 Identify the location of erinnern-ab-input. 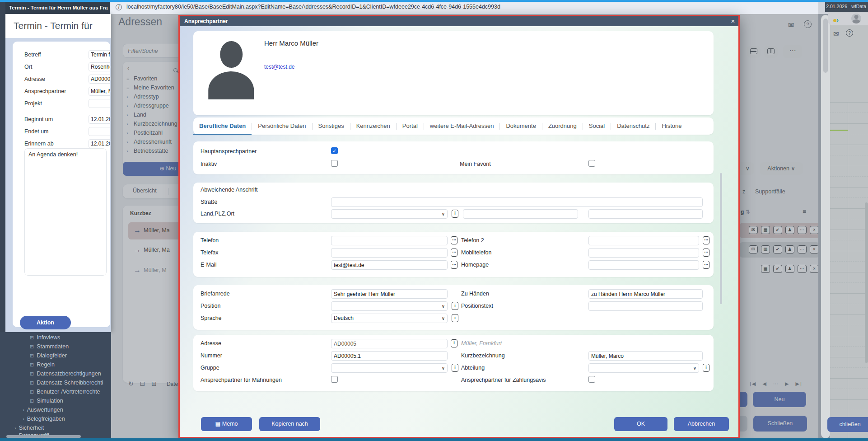
(99, 144).